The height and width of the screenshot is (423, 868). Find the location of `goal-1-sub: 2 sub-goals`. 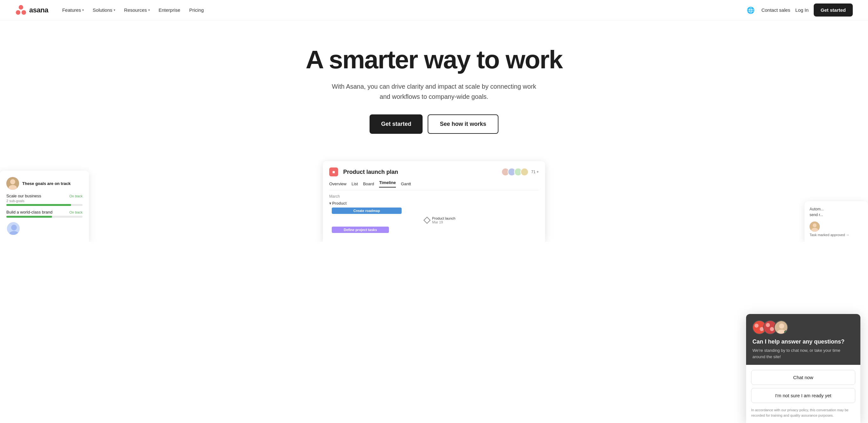

goal-1-sub: 2 sub-goals is located at coordinates (44, 201).